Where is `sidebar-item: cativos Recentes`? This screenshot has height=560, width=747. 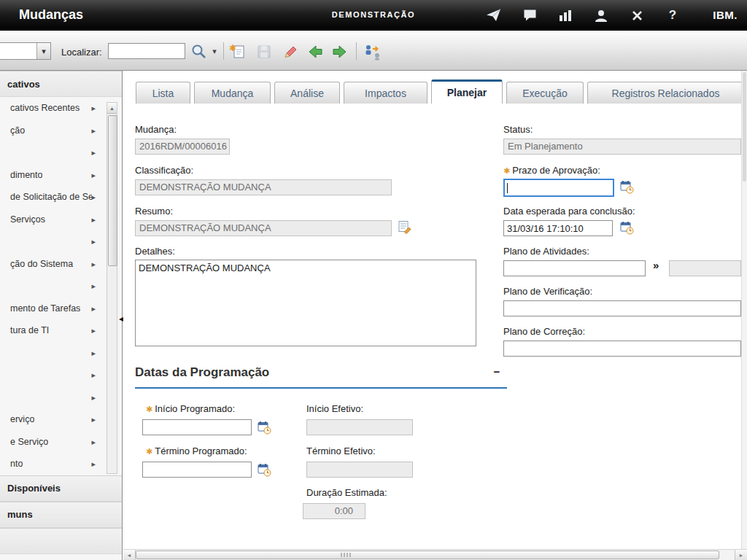 sidebar-item: cativos Recentes is located at coordinates (61, 108).